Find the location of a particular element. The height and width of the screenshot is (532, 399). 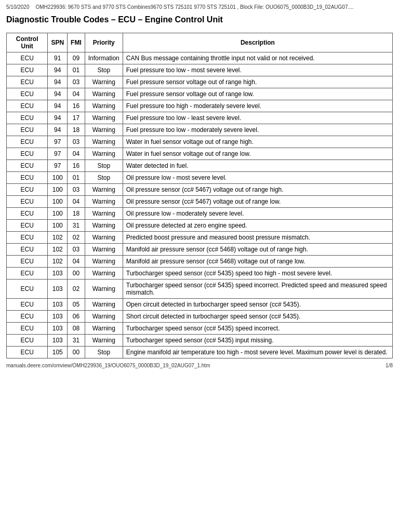

table-cell: 91 is located at coordinates (58, 58).